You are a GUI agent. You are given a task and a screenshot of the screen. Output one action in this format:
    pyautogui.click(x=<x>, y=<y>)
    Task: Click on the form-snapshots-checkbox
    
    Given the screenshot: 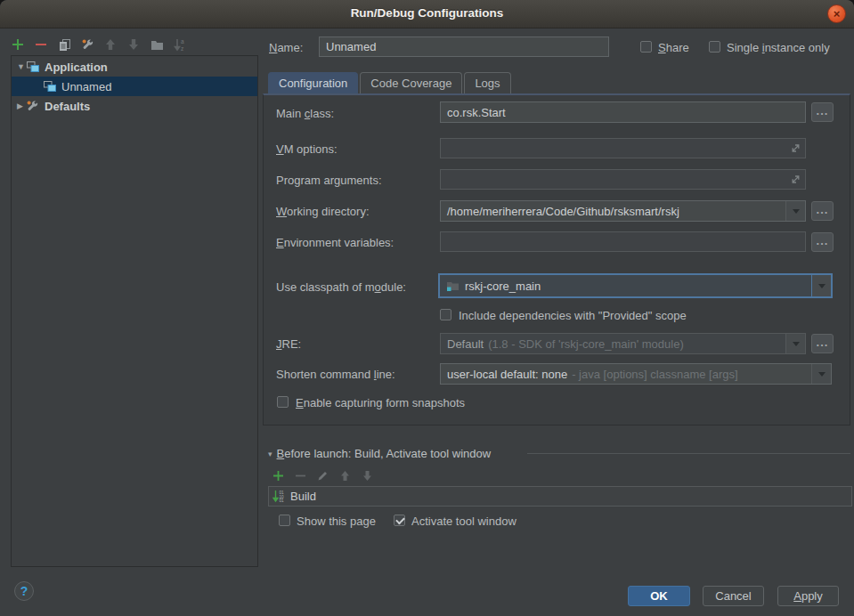 What is the action you would take?
    pyautogui.click(x=283, y=402)
    